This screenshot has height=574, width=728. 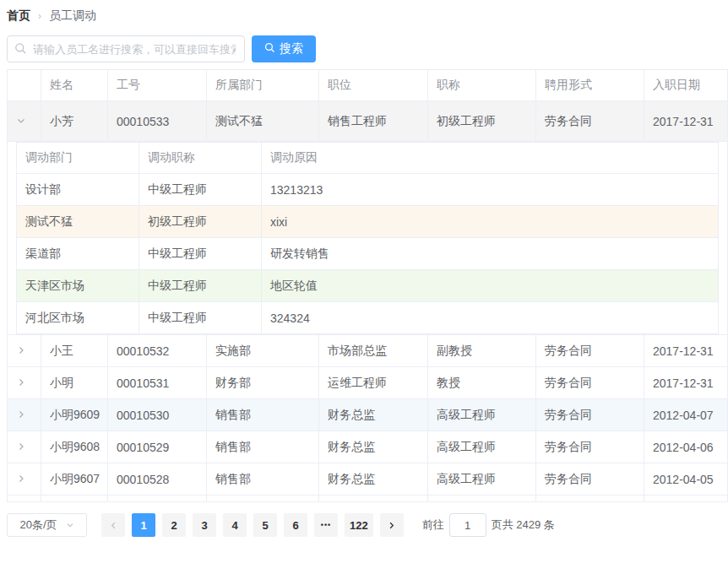 I want to click on table-row: 小明9608 00010529 销售部 财务总监 高级工程师 劳务合同 2012…, so click(x=368, y=447).